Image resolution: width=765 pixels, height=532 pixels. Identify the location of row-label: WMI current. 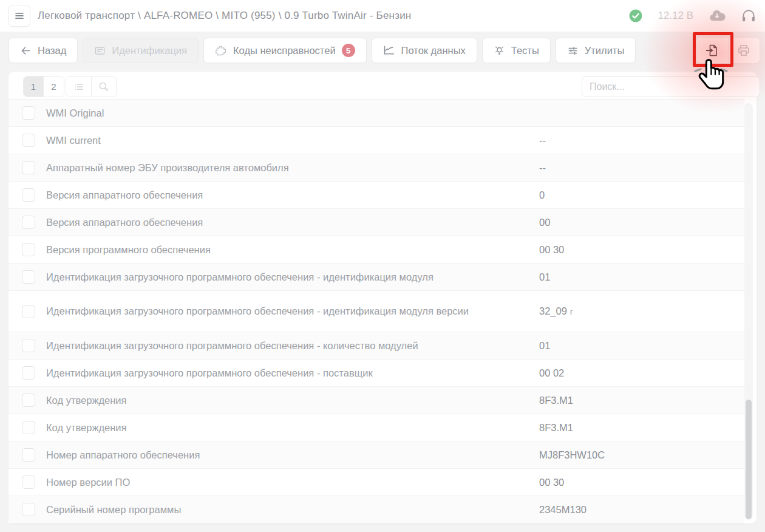
(271, 141).